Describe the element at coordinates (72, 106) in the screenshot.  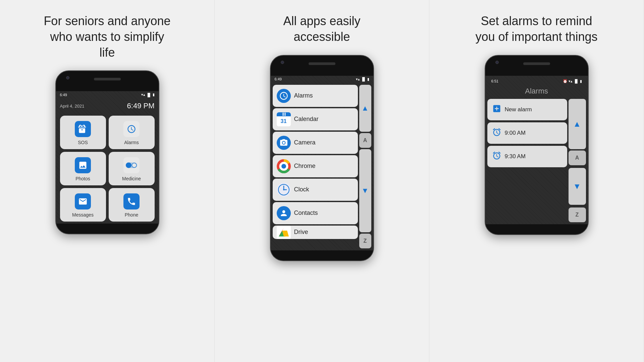
I see `home-date: April 4, 2021` at that location.